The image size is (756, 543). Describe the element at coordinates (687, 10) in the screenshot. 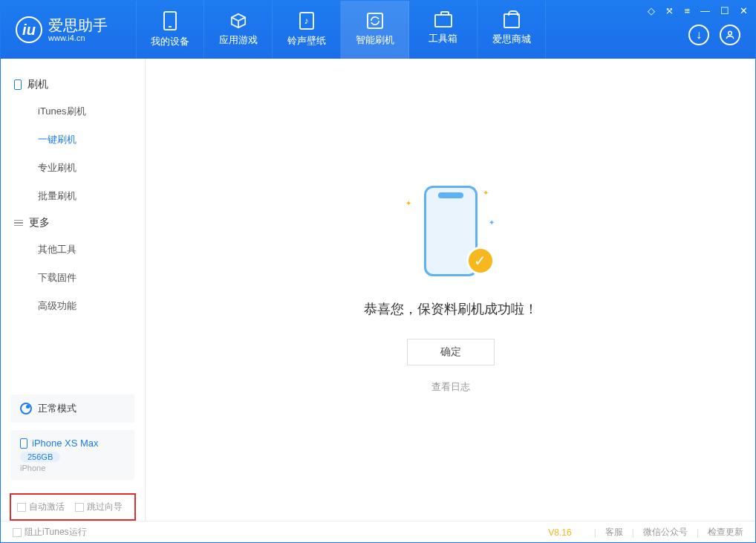

I see `menu-icon: ≡` at that location.